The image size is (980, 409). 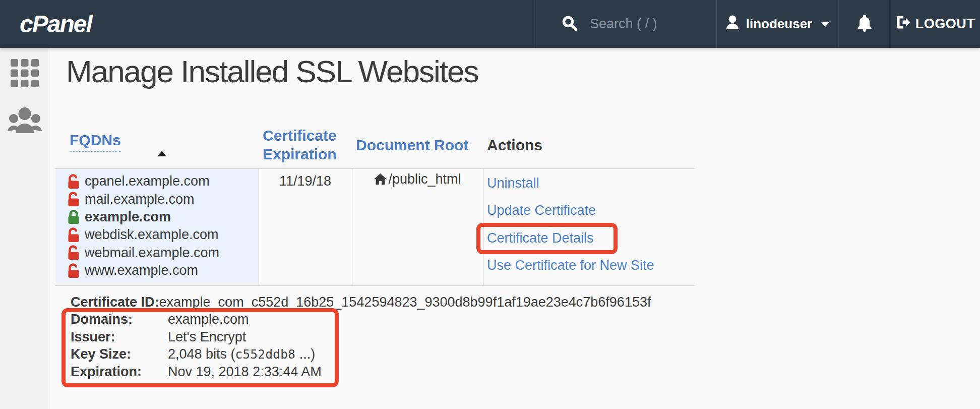 I want to click on issuer-value: Let's Encrypt, so click(x=207, y=337).